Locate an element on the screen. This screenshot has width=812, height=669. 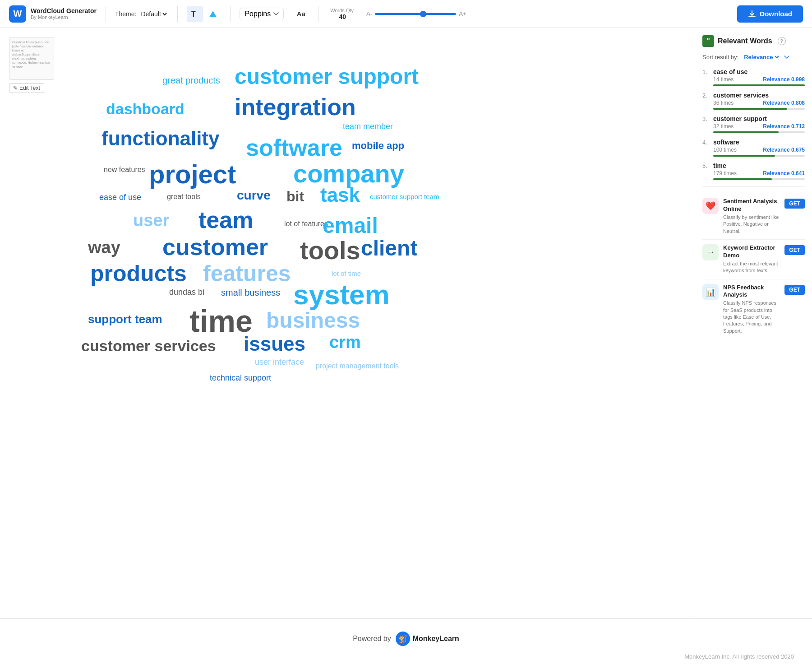
app-icon: → is located at coordinates (710, 252).